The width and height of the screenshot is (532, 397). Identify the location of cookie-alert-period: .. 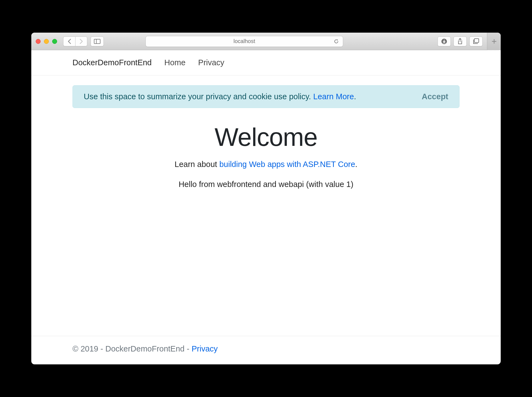
(355, 97).